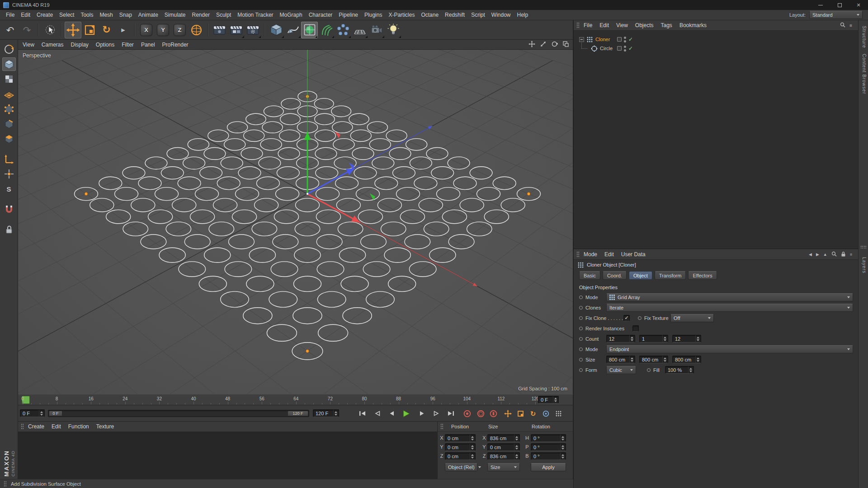 This screenshot has width=868, height=488. I want to click on tab-effectors: Effectors, so click(703, 276).